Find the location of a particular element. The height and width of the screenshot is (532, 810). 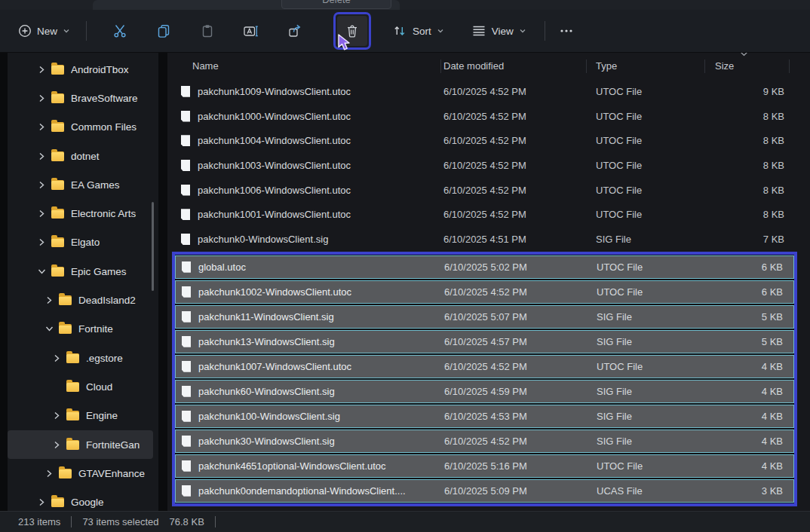

sidebar-folder-item: DeadIsland2 is located at coordinates (80, 300).